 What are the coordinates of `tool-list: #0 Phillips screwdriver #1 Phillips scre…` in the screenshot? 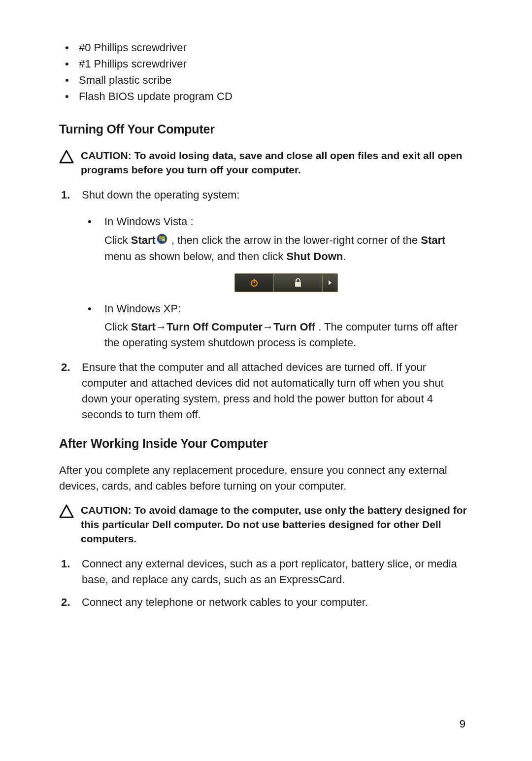 It's located at (264, 72).